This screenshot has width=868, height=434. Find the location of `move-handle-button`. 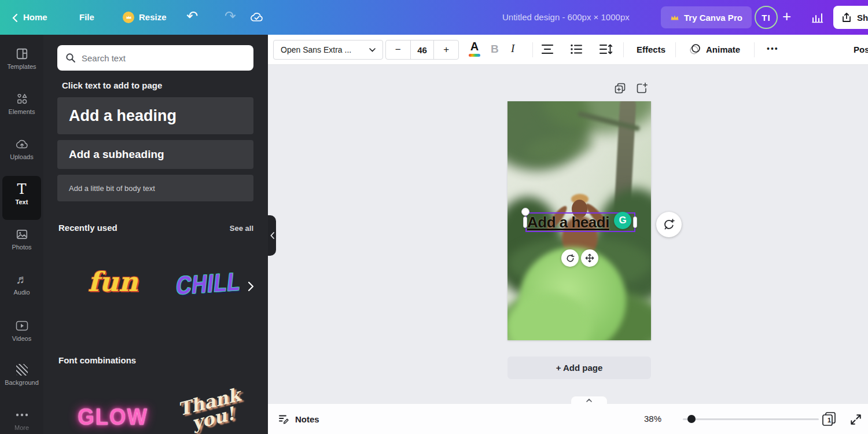

move-handle-button is located at coordinates (590, 258).